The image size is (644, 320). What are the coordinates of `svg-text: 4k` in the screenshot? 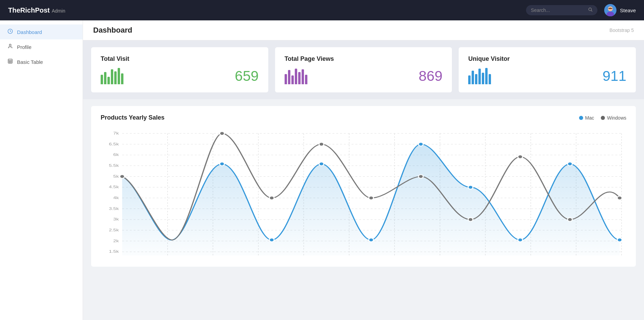 It's located at (116, 198).